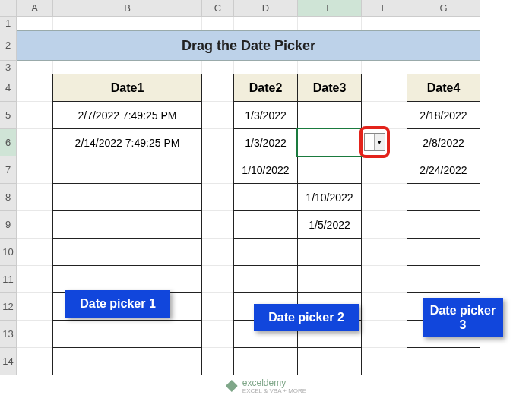 Image resolution: width=532 pixels, height=411 pixels. Describe the element at coordinates (35, 307) in the screenshot. I see `cell-A12` at that location.